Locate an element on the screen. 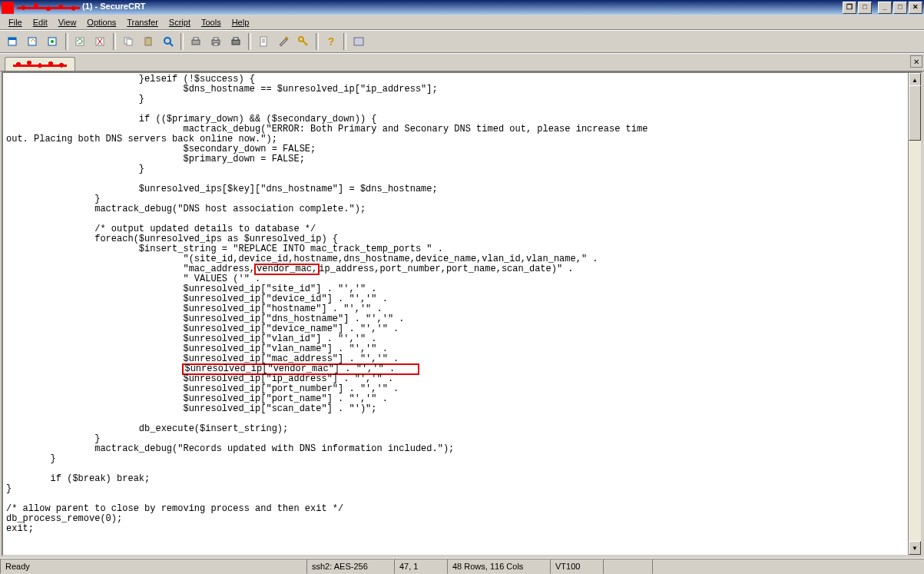 This screenshot has height=574, width=924. minimize-button: _ is located at coordinates (885, 8).